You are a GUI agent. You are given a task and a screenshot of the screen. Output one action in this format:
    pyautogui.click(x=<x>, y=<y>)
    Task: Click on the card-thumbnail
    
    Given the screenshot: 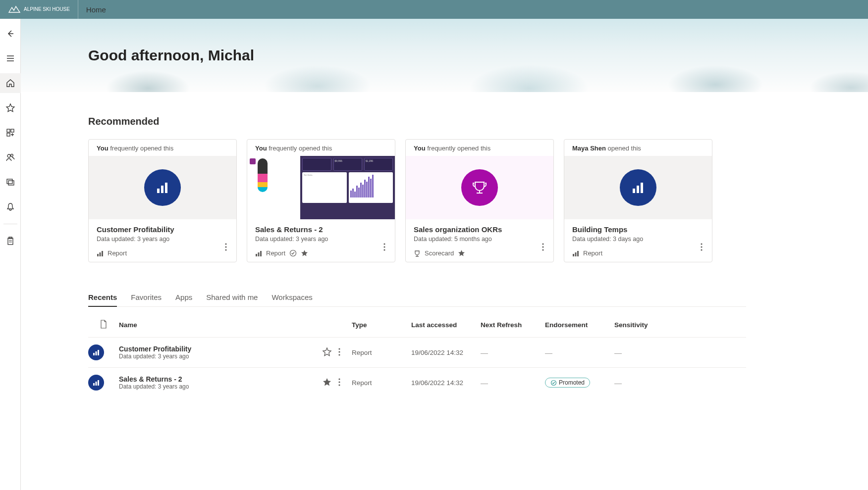 What is the action you would take?
    pyautogui.click(x=480, y=188)
    